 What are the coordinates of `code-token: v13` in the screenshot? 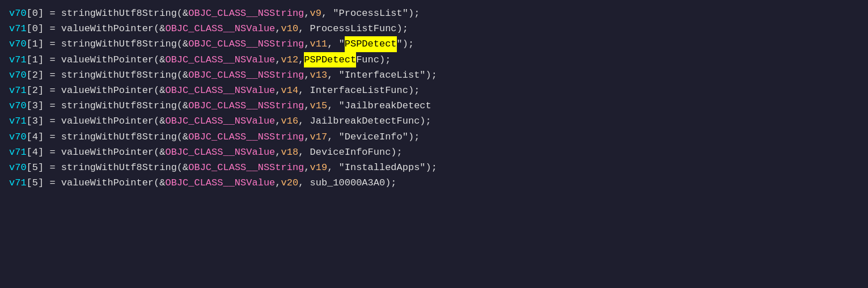 It's located at (319, 75).